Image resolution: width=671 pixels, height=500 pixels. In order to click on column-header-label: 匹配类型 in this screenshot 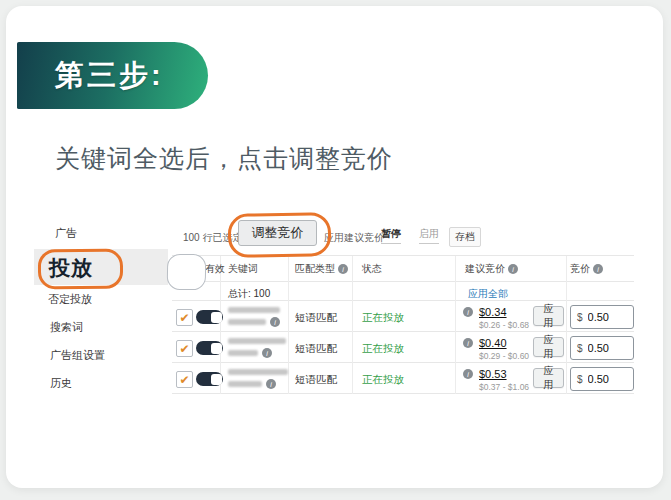, I will do `click(315, 269)`.